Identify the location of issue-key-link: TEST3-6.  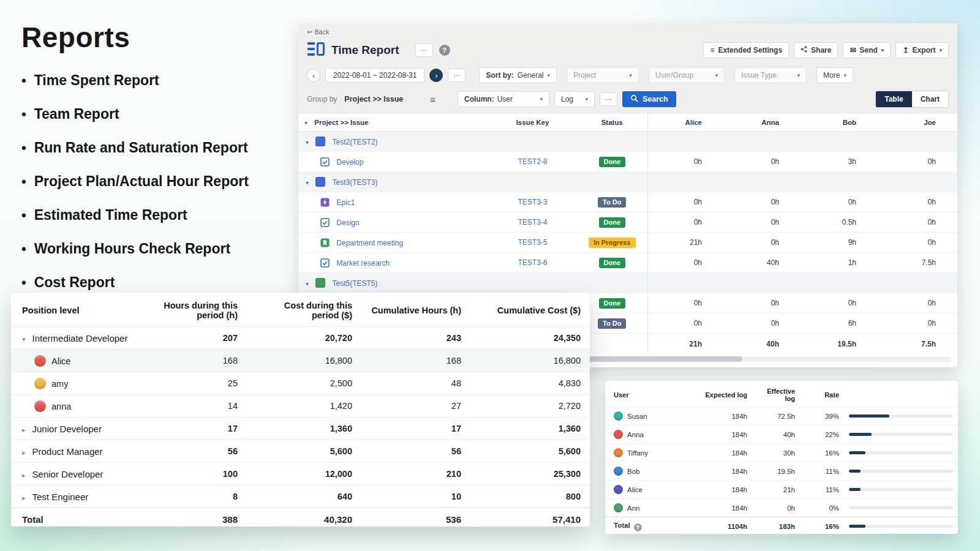
(532, 263).